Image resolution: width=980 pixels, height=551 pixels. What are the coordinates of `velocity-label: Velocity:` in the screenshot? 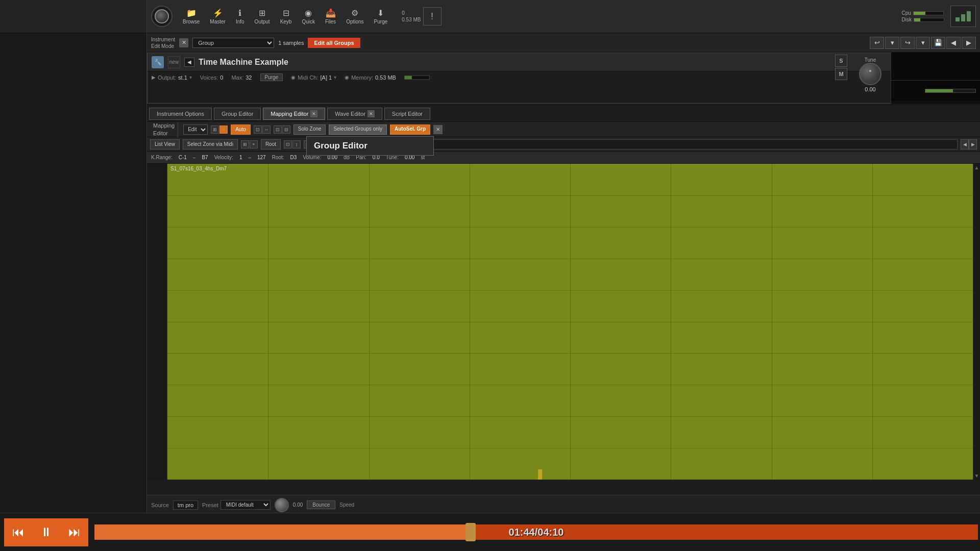 It's located at (224, 157).